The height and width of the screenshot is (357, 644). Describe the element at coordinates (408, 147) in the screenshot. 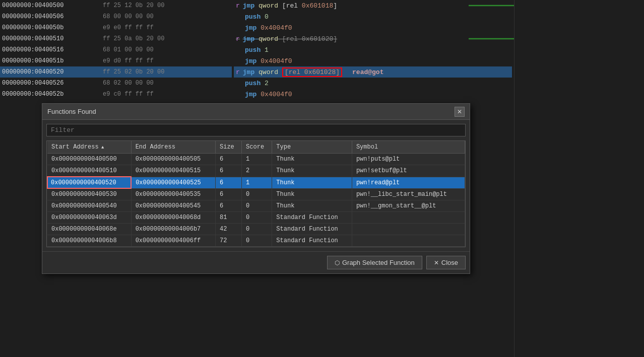

I see `col-symbol: Symbol` at that location.